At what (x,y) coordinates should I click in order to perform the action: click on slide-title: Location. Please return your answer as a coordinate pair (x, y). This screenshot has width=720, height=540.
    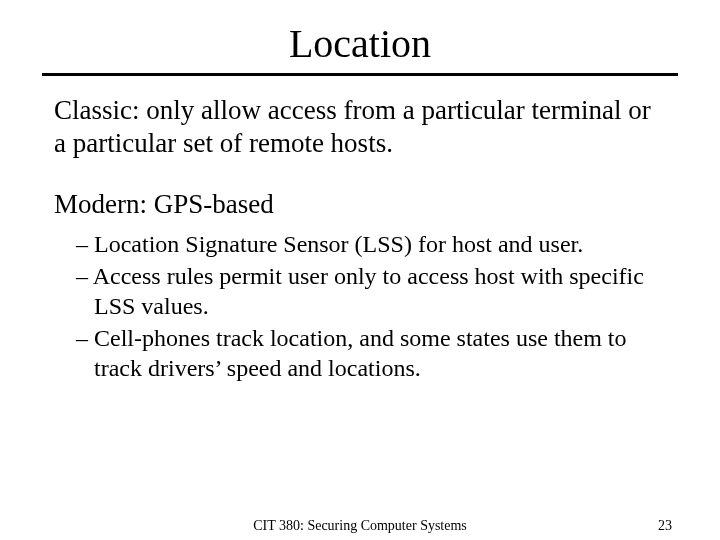
    Looking at the image, I should click on (360, 36).